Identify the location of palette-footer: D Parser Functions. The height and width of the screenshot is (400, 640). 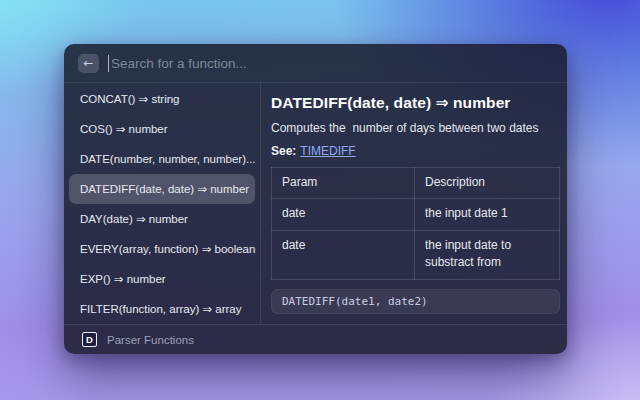
(316, 339).